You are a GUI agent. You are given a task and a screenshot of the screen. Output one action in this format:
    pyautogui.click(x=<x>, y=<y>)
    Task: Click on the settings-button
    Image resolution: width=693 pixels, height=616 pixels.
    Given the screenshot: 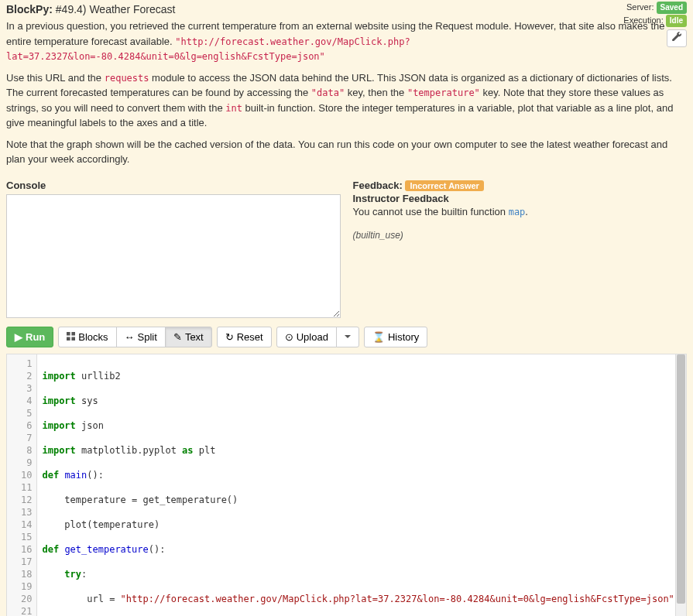 What is the action you would take?
    pyautogui.click(x=677, y=38)
    